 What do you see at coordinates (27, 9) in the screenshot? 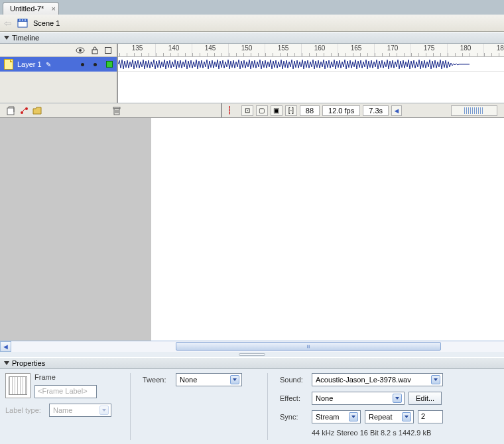
I see `tab-title: Untitled-7*` at bounding box center [27, 9].